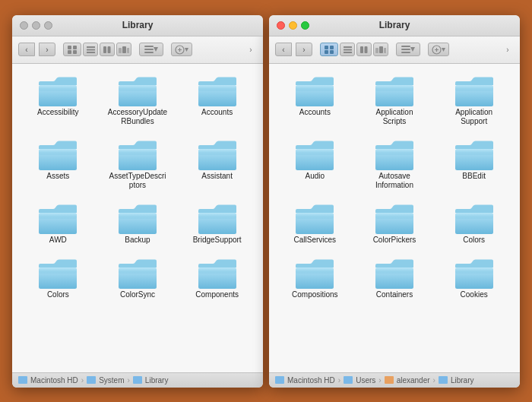 The width and height of the screenshot is (532, 402). What do you see at coordinates (138, 295) in the screenshot?
I see `folder-label: ColorSync` at bounding box center [138, 295].